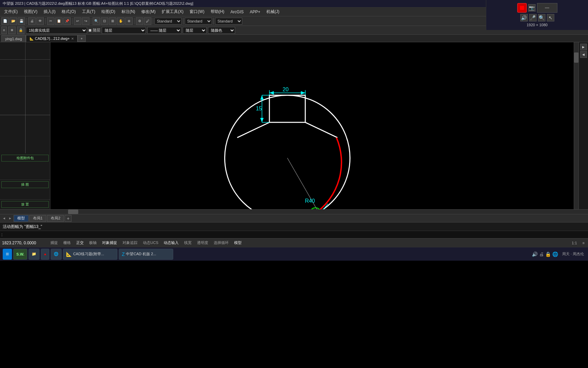  I want to click on command-input, so click(295, 235).